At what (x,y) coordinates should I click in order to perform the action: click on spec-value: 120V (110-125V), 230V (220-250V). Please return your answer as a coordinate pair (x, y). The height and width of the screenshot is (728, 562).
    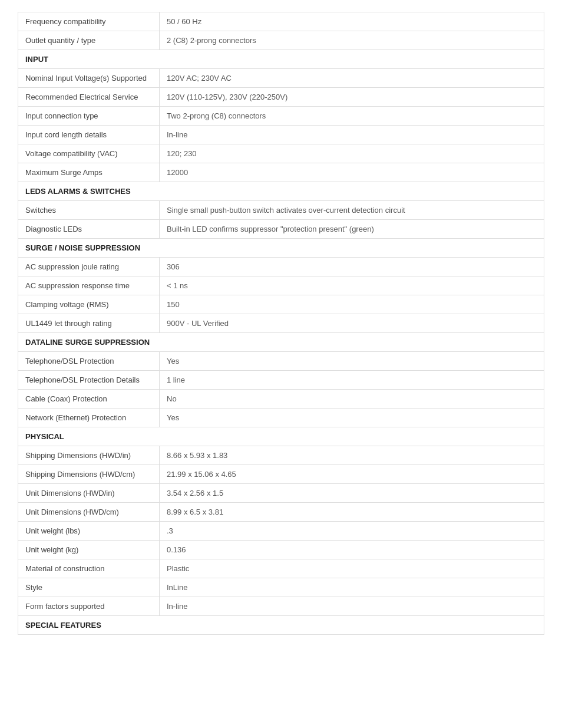
    Looking at the image, I should click on (352, 97).